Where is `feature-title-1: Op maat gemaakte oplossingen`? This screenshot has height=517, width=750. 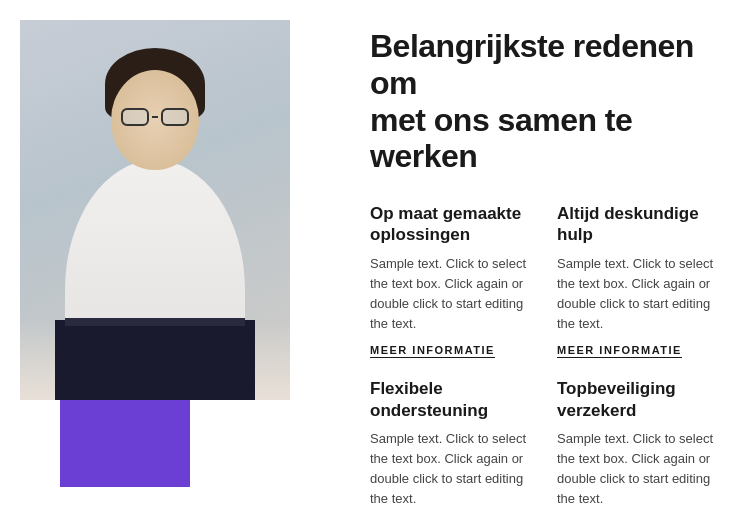
feature-title-1: Op maat gemaakte oplossingen is located at coordinates (452, 224).